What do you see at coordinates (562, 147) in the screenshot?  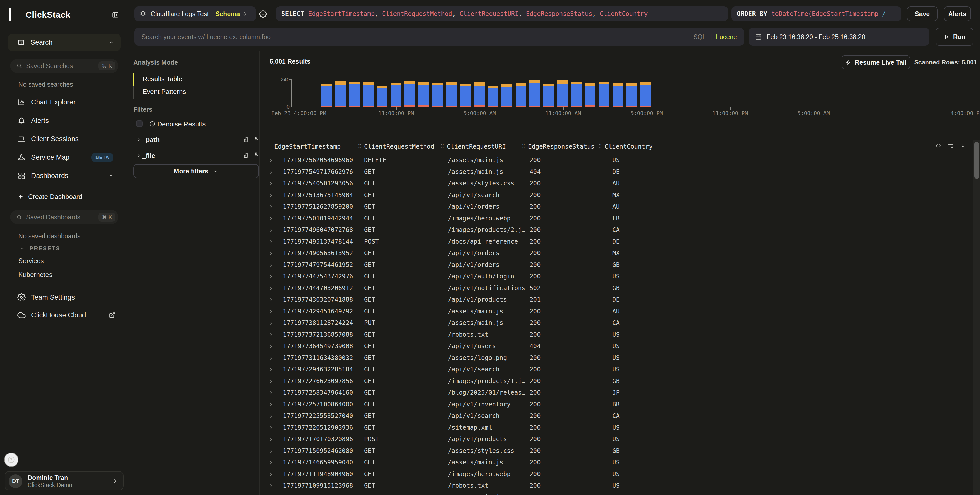 I see `column-header: EdgeResponseStatus` at bounding box center [562, 147].